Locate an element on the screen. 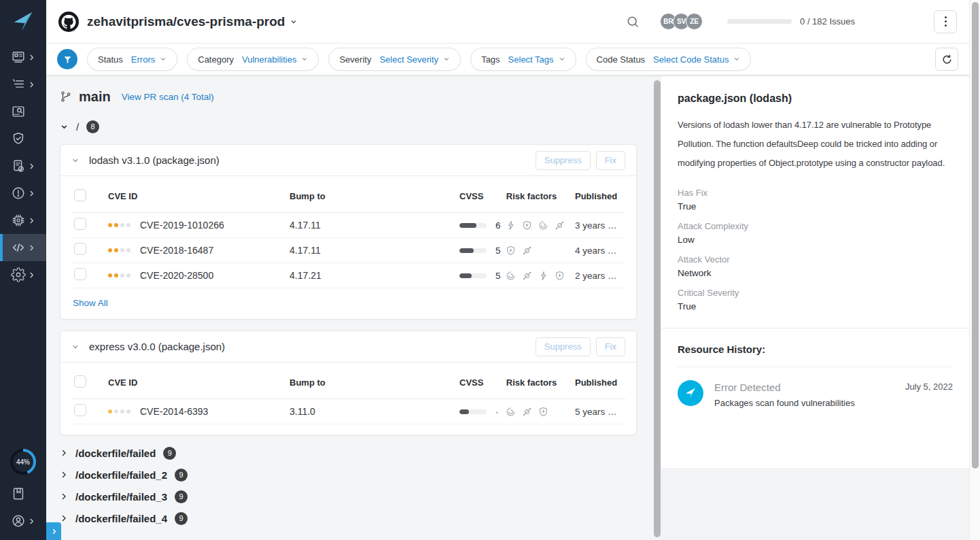  filter-button is located at coordinates (67, 59).